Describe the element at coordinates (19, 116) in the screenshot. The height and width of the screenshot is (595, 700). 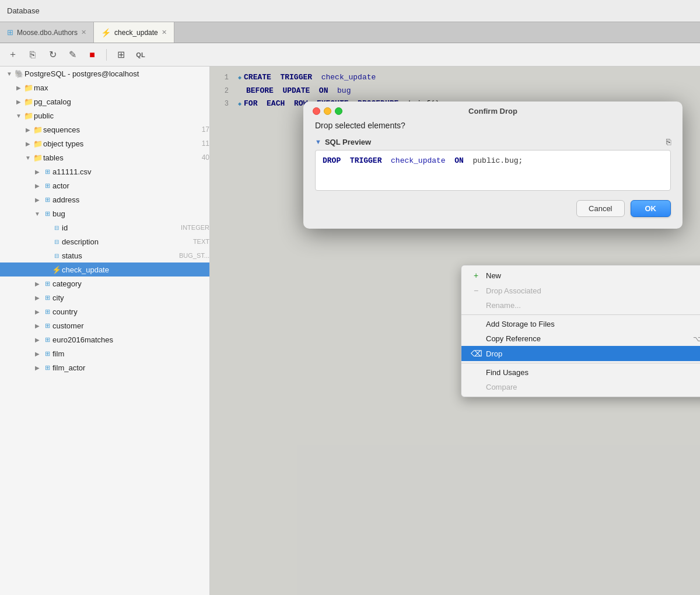
I see `tree-toggle-public: ▼` at that location.